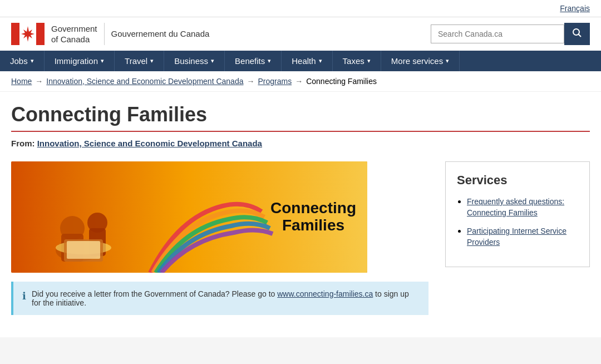  Describe the element at coordinates (21, 81) in the screenshot. I see `breadcrumb-home: Home` at that location.